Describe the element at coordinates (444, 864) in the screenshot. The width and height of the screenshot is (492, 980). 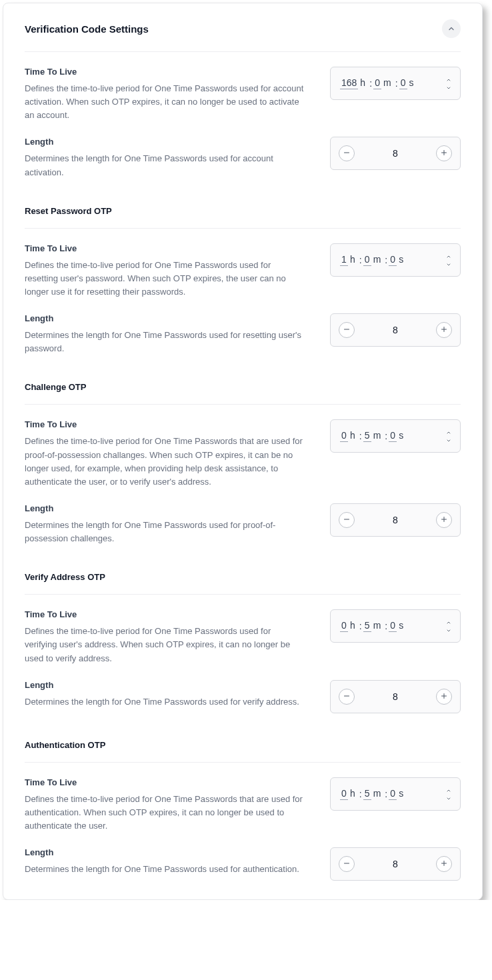
I see `auth-length-increment-button` at that location.